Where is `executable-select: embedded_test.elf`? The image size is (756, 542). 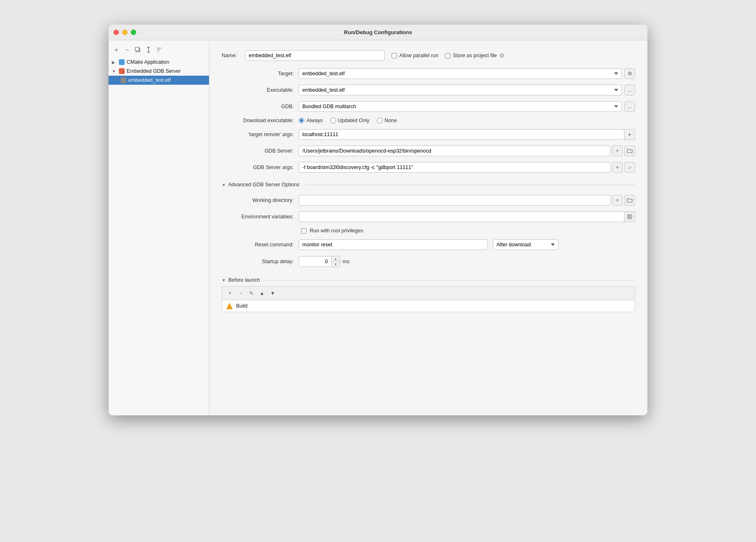
executable-select: embedded_test.elf is located at coordinates (460, 90).